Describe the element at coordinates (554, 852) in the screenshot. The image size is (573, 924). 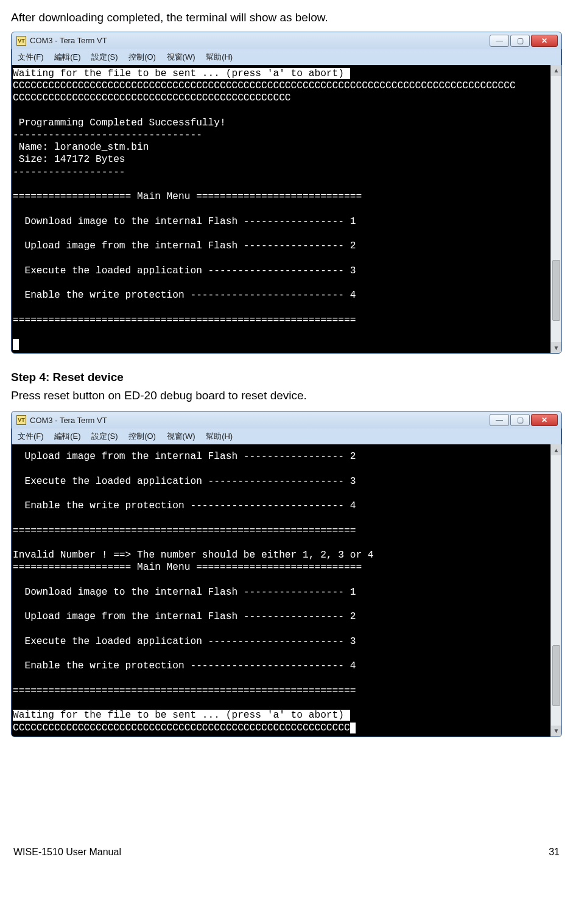
I see `footer-page-number: 31` at that location.